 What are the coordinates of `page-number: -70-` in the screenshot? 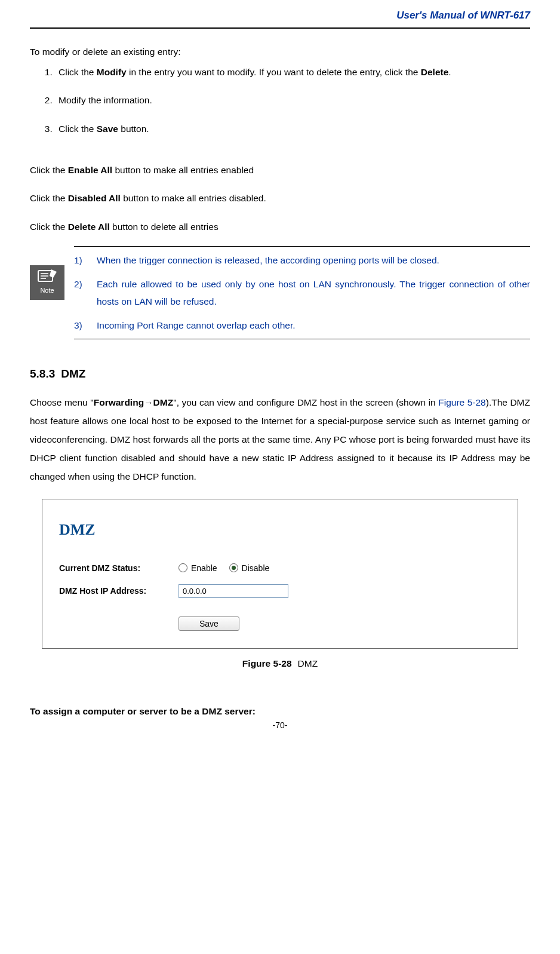 It's located at (280, 725).